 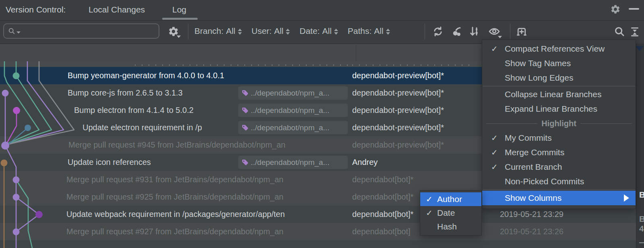 What do you see at coordinates (559, 78) in the screenshot?
I see `menu-item-show-long-edges: Show Long Edges` at bounding box center [559, 78].